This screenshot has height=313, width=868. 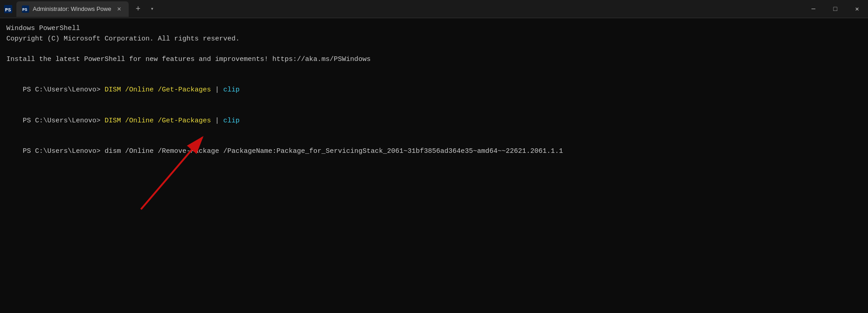 I want to click on prompt-2: PS C:\Users\Lenovo>, so click(x=64, y=121).